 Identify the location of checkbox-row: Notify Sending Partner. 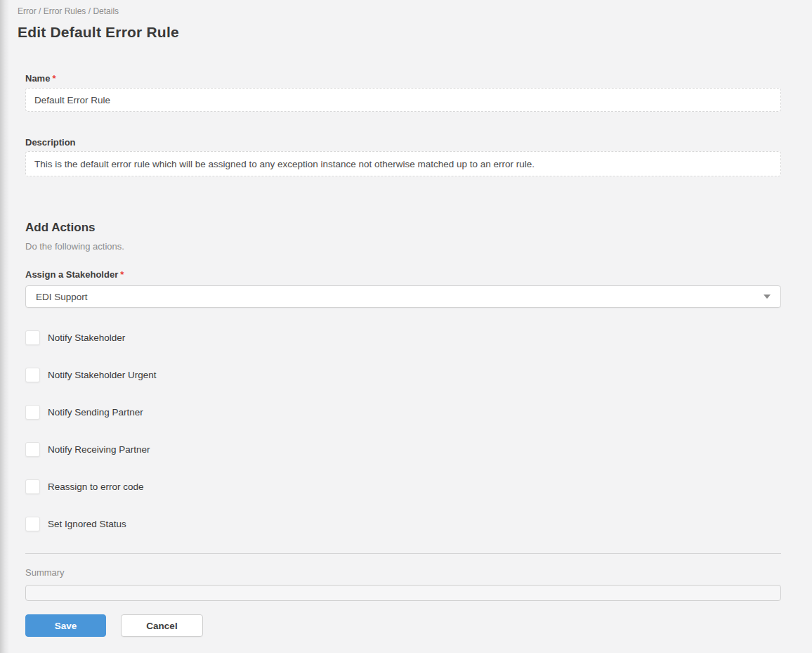
(403, 412).